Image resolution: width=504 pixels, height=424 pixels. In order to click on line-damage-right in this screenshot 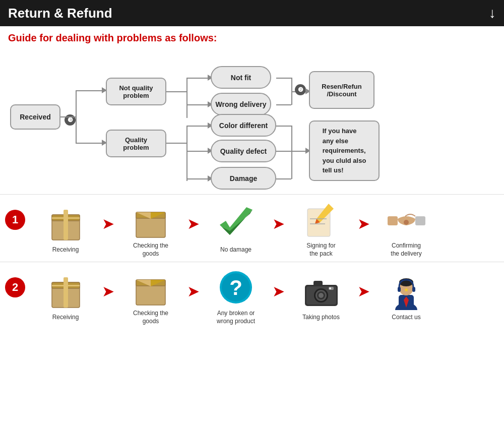, I will do `click(284, 179)`.